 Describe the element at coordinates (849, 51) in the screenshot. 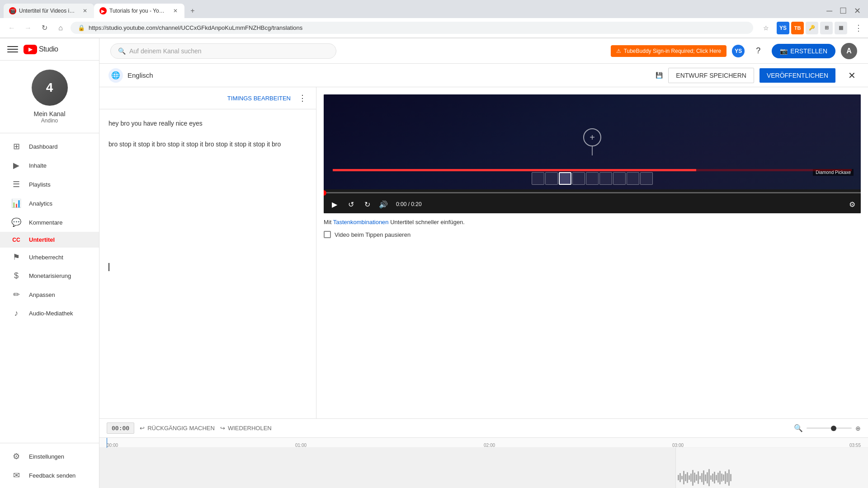

I see `user-avatar: A` at that location.